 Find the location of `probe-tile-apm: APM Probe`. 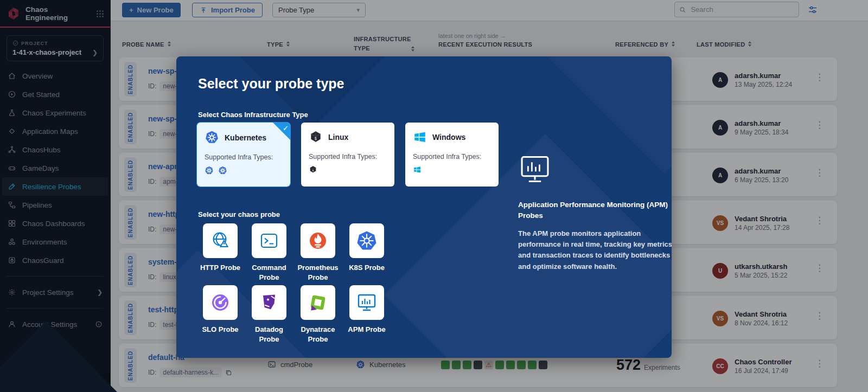

probe-tile-apm: APM Probe is located at coordinates (367, 316).